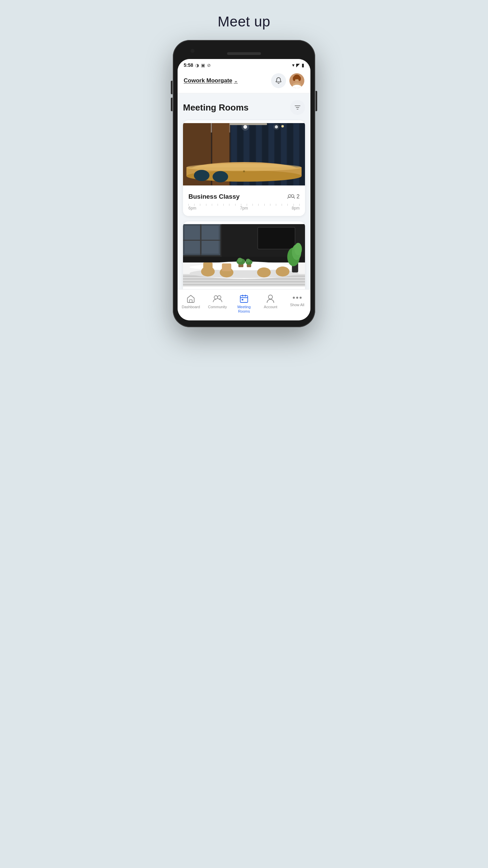 This screenshot has height=868, width=488. Describe the element at coordinates (209, 65) in the screenshot. I see `dnd-icon: ⊘` at that location.